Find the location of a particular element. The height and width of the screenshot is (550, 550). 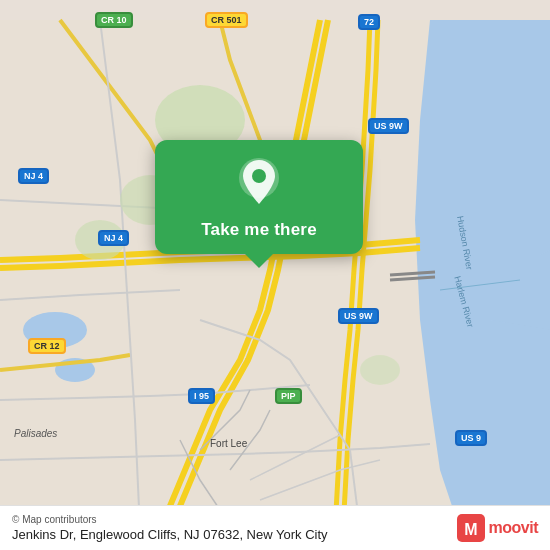

bottom-left-info: © Map contributors Jenkins Dr, Englewood… is located at coordinates (170, 528).